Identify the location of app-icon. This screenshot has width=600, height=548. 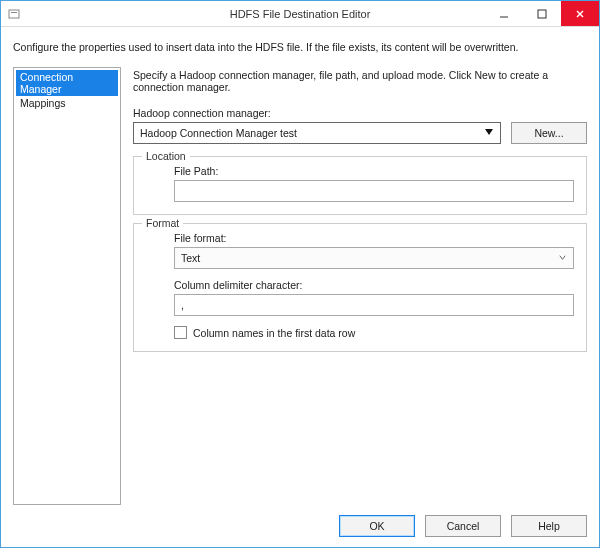
(14, 14).